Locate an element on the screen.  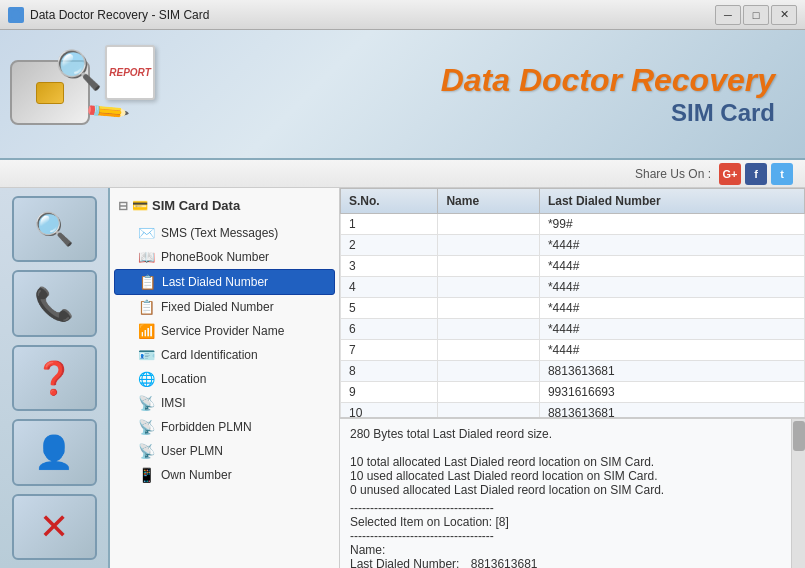
google-share-button: G+ is located at coordinates (730, 174).